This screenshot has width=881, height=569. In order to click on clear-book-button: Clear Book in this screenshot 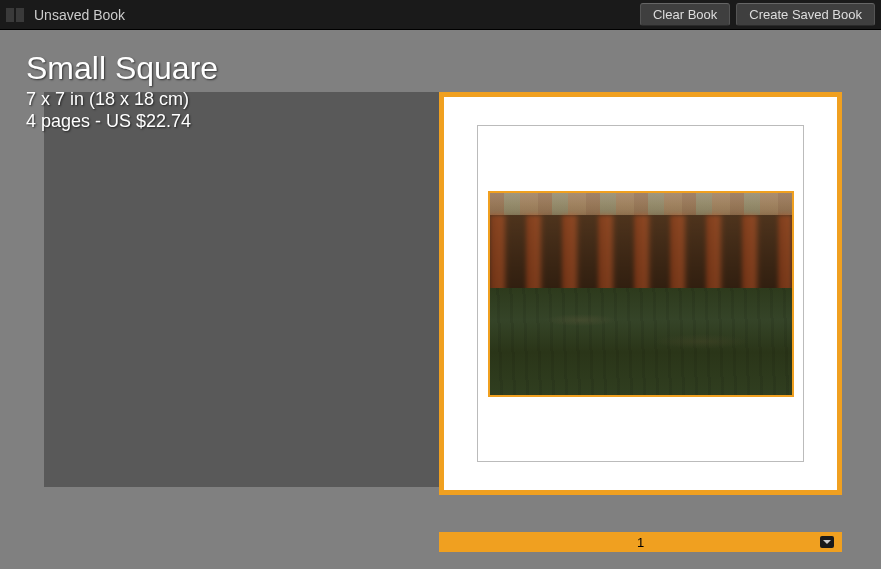, I will do `click(685, 14)`.